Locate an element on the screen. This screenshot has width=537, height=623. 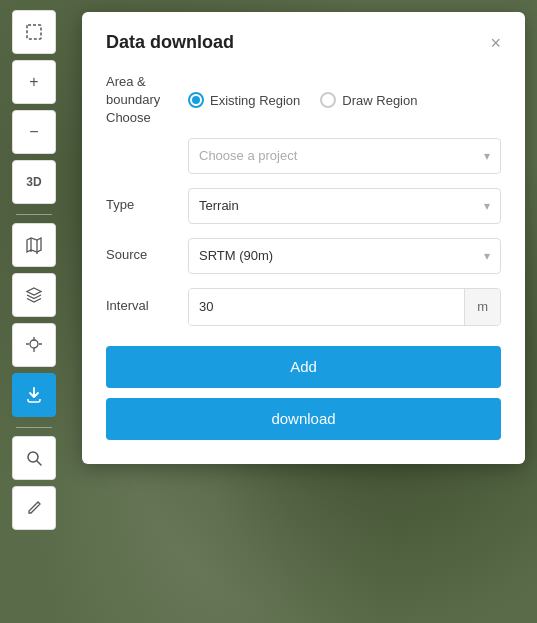
close-button: × is located at coordinates (496, 43).